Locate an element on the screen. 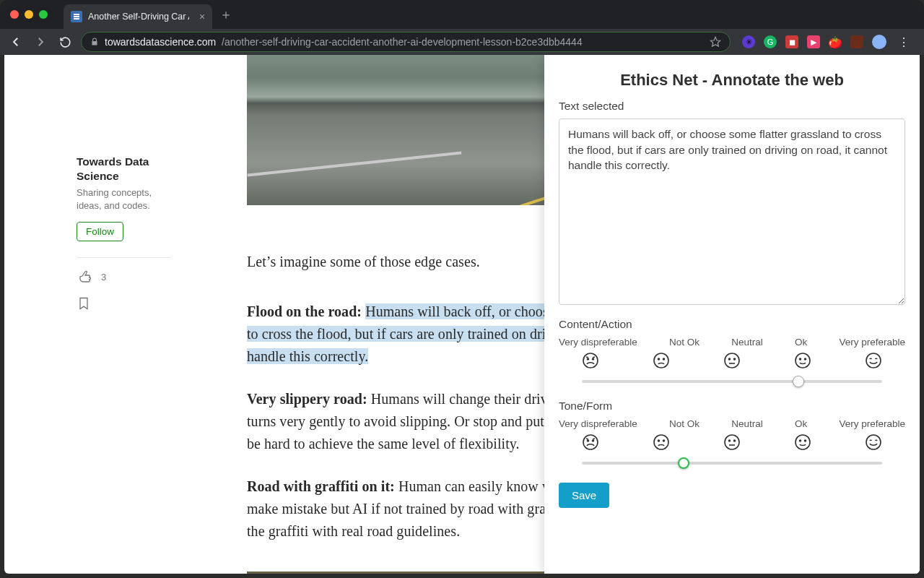 Image resolution: width=924 pixels, height=578 pixels. paragraph-lead: Very slippery road: is located at coordinates (309, 399).